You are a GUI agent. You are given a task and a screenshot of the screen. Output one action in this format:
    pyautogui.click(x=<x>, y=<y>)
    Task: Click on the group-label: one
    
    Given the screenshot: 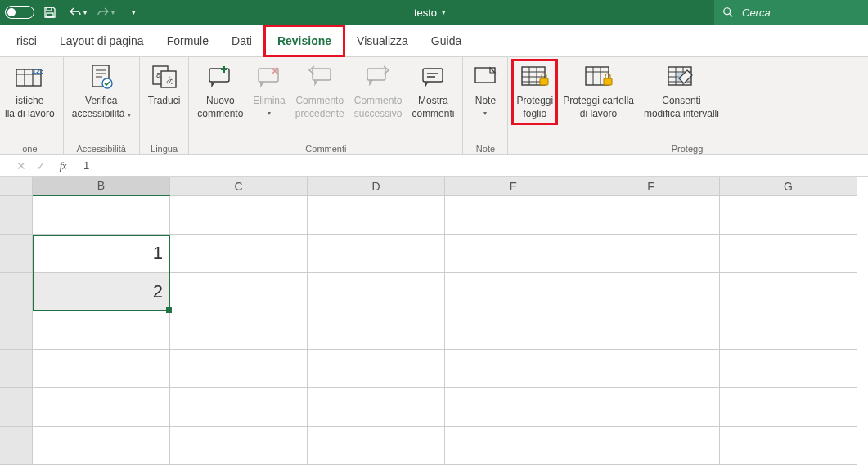 What is the action you would take?
    pyautogui.click(x=29, y=148)
    